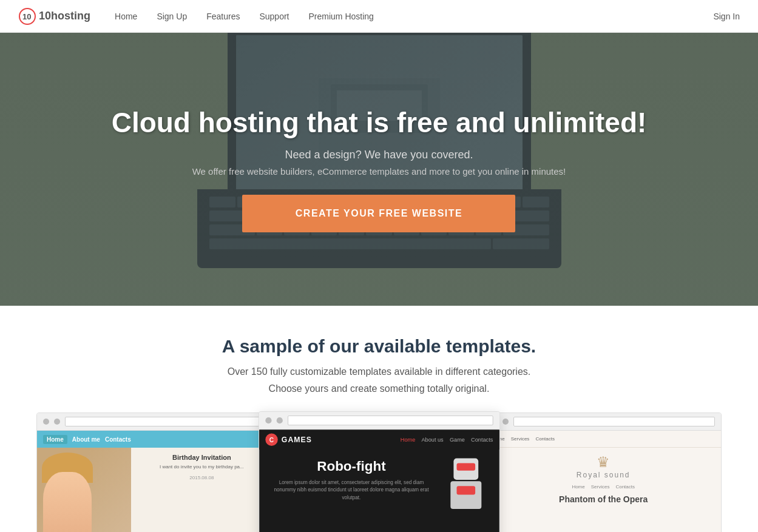 This screenshot has width=758, height=532. Describe the element at coordinates (351, 483) in the screenshot. I see `games-text-area: Robo-fight Lorem ipsum dolor sit amet, c…` at that location.